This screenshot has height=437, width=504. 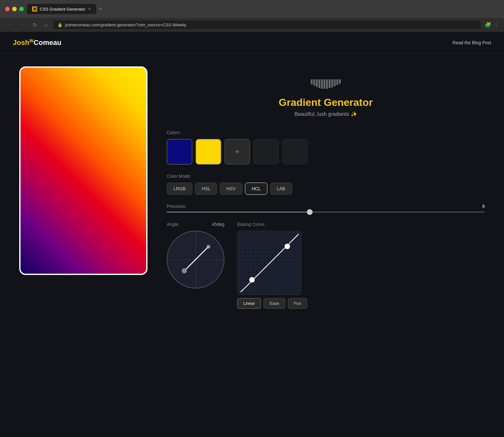 I want to click on browser-nav: ← → ↻ ⌂ 🔒 joshwcomeau.com/gradient-gener…, so click(x=252, y=25).